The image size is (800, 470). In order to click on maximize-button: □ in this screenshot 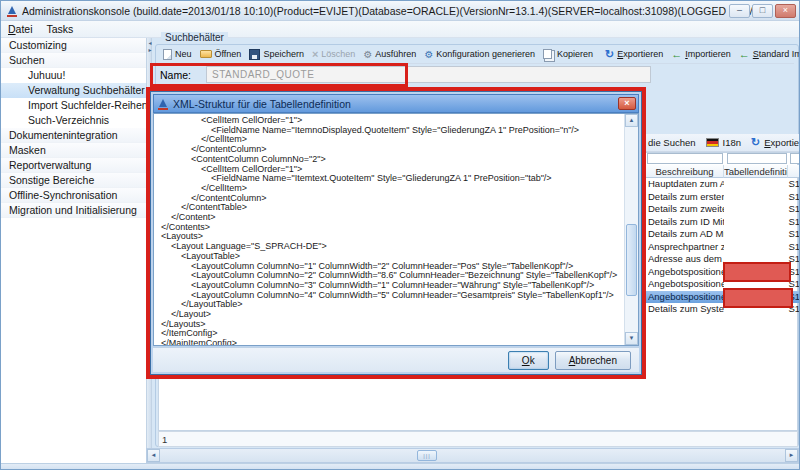, I will do `click(762, 11)`.